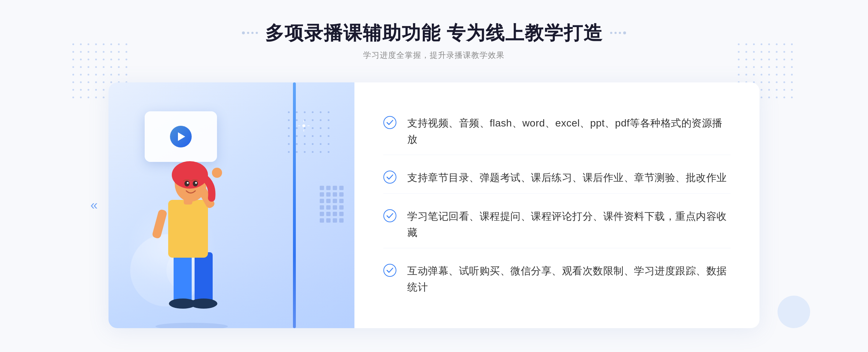 This screenshot has width=868, height=352. Describe the element at coordinates (569, 132) in the screenshot. I see `feature-text-1: 支持视频、音频、flash、word、excel、ppt、pdf等各种格式的资源…` at that location.